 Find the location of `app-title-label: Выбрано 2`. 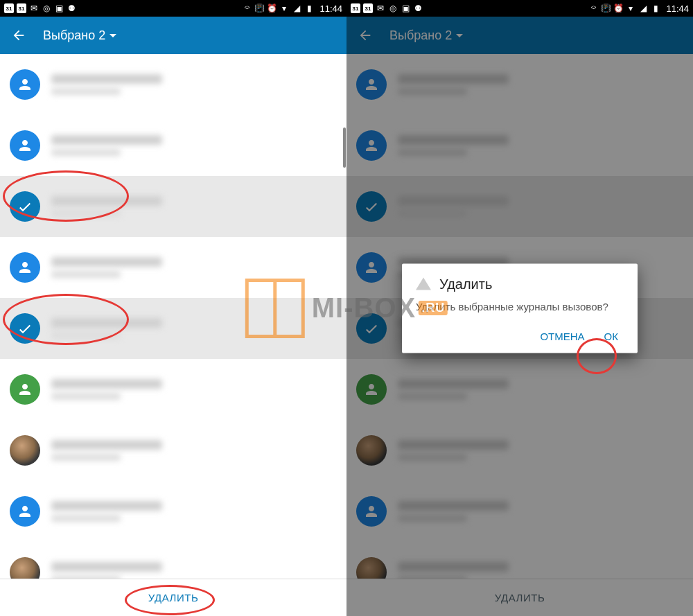

app-title-label: Выбрано 2 is located at coordinates (74, 36).